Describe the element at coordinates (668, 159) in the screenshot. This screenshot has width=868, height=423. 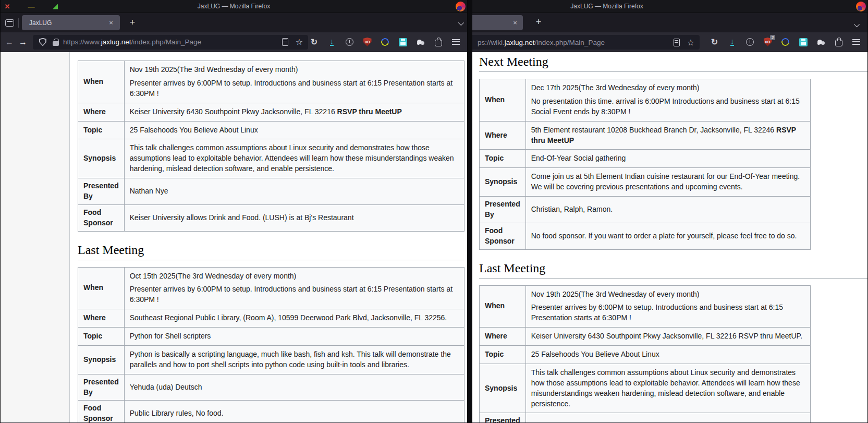
I see `row-value: End-Of-Year Social gathering` at that location.